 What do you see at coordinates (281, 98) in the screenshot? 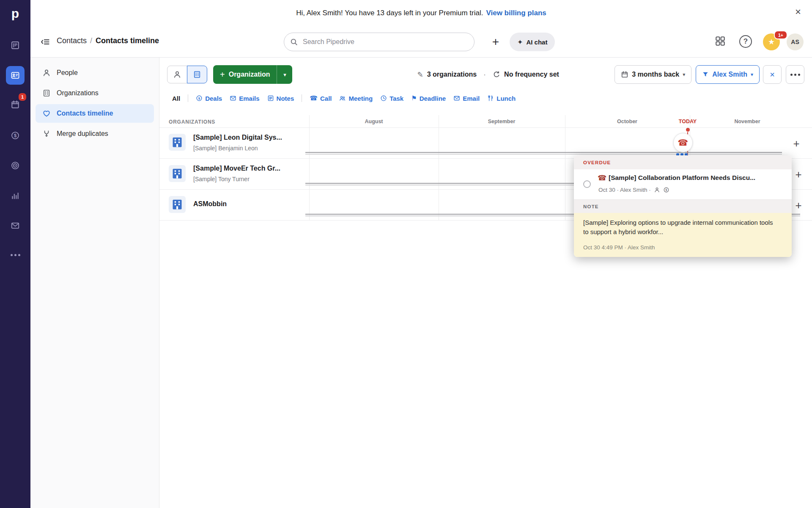
I see `chip-notes: Notes` at bounding box center [281, 98].